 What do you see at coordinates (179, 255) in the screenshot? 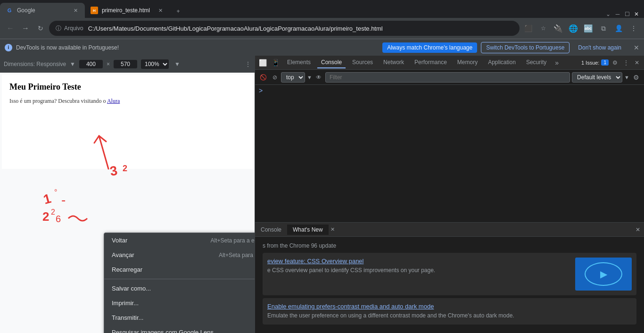
I see `ctx-forward: Avançar Alt+Seta para a direita` at bounding box center [179, 255].